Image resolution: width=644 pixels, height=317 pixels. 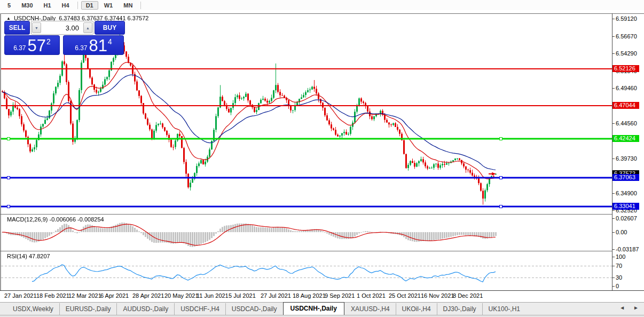 What do you see at coordinates (626, 139) in the screenshot?
I see `price-level-label: 6.42424` at bounding box center [626, 139].